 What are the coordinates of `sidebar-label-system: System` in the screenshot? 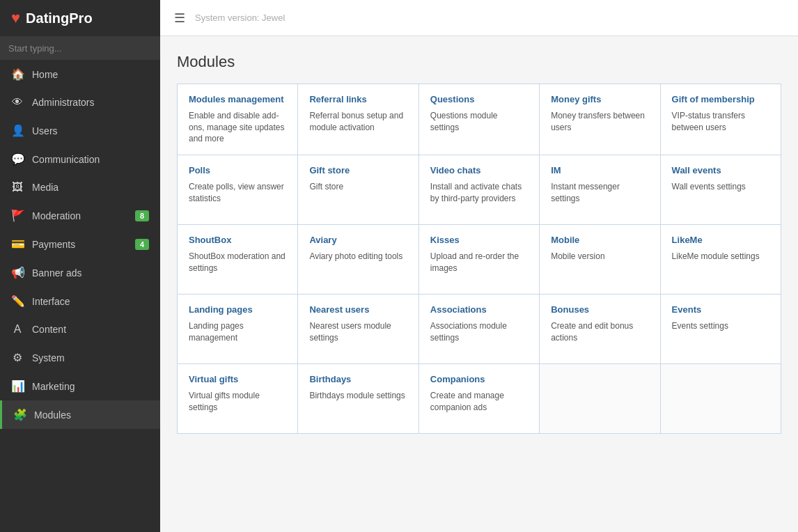 It's located at (49, 358).